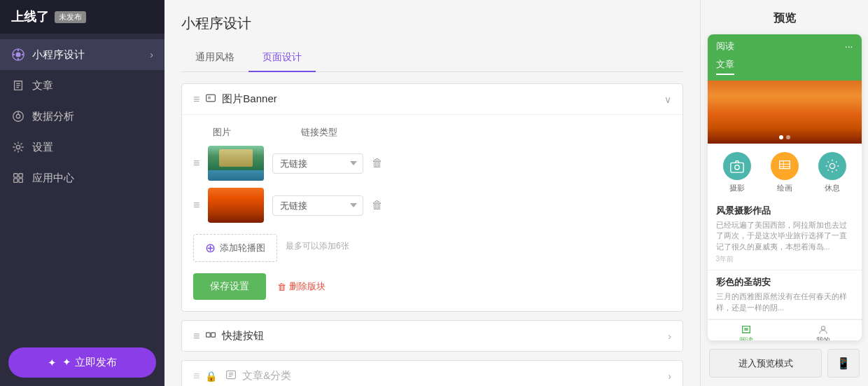 The image size is (868, 386). Describe the element at coordinates (53, 116) in the screenshot. I see `analytics-label: 数据分析` at that location.